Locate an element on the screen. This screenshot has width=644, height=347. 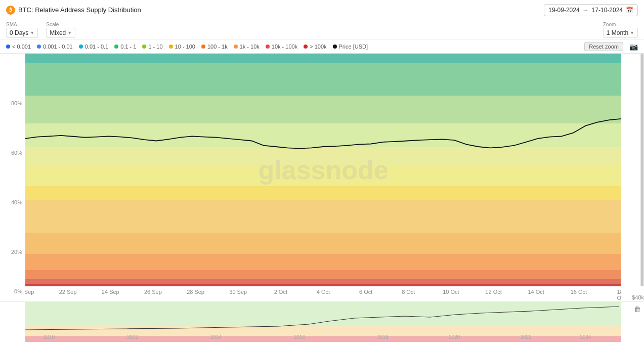
x-label-6: 2 Oct is located at coordinates (281, 292).